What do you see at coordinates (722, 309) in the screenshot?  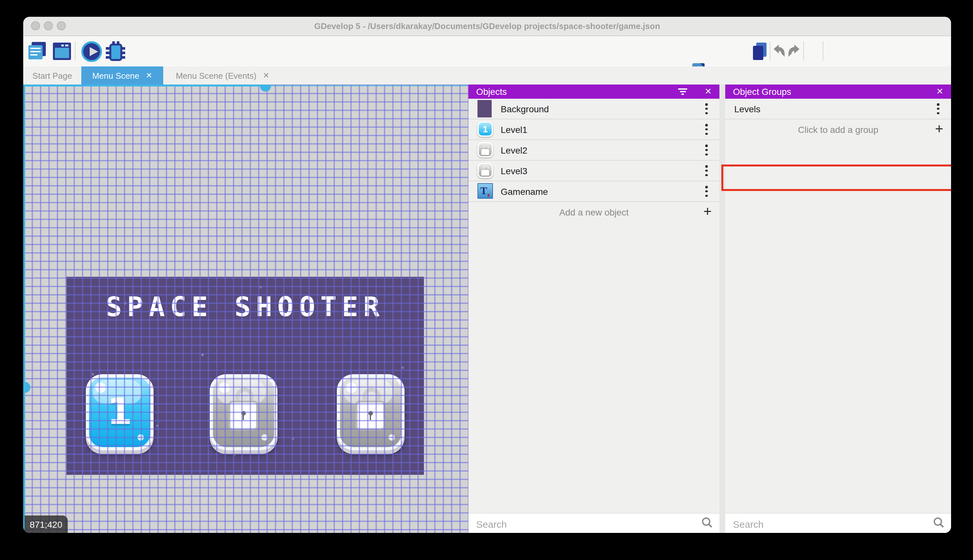 I see `panel-divider` at bounding box center [722, 309].